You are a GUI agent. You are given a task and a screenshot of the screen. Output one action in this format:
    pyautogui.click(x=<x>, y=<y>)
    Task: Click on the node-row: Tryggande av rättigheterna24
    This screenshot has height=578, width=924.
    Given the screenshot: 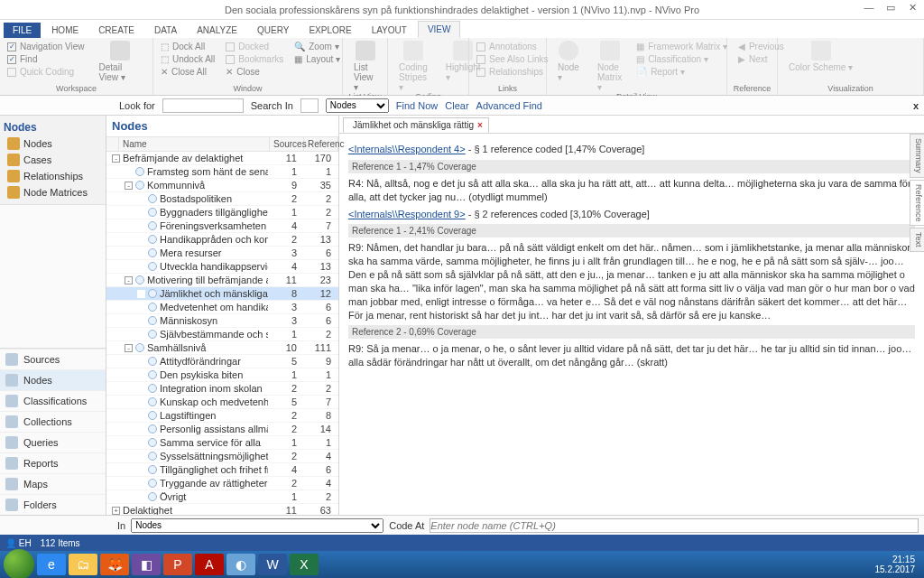 What is the action you would take?
    pyautogui.click(x=222, y=484)
    